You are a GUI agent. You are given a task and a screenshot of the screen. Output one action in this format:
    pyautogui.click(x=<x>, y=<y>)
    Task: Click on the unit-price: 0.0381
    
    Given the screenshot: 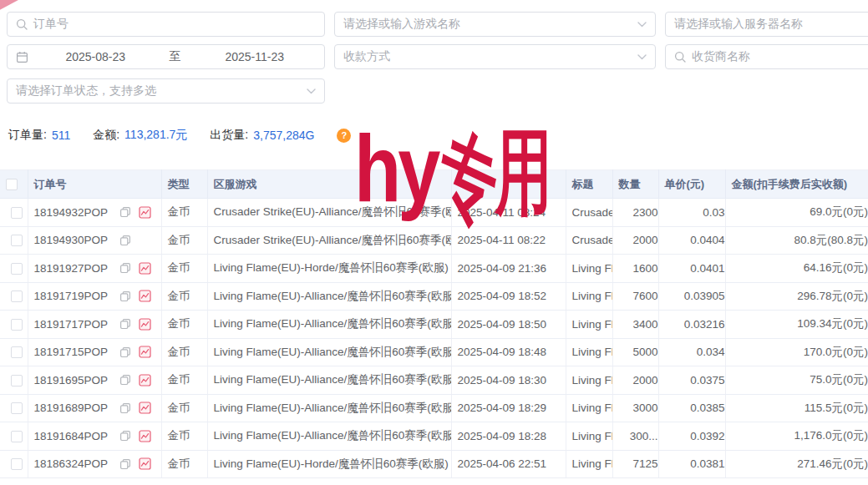 What is the action you would take?
    pyautogui.click(x=692, y=464)
    